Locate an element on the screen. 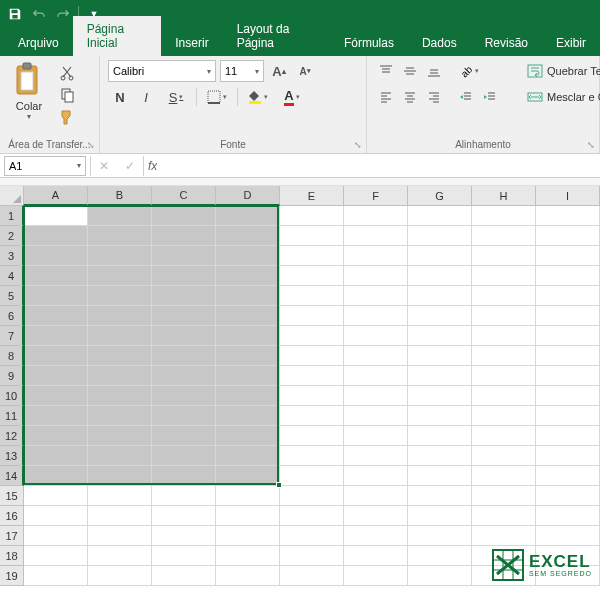 Image resolution: width=600 pixels, height=600 pixels. align-middle-icon is located at coordinates (410, 71).